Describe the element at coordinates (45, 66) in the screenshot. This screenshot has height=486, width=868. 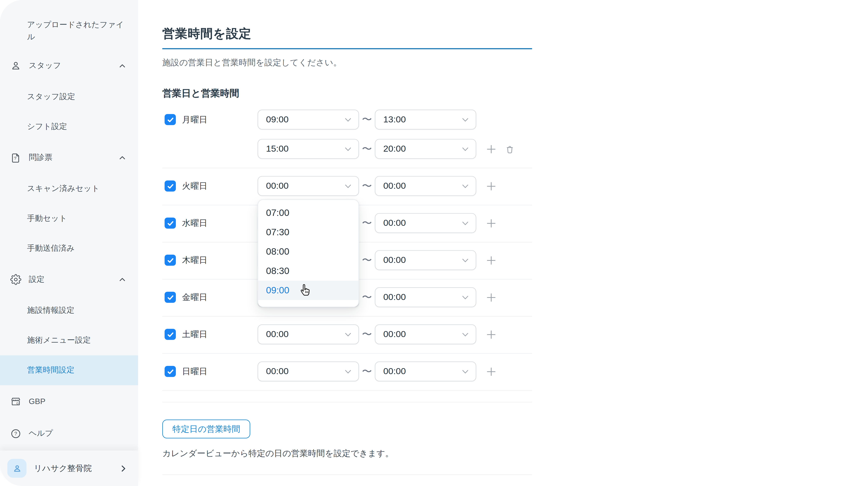
I see `sidebar-item-label: スタッフ` at that location.